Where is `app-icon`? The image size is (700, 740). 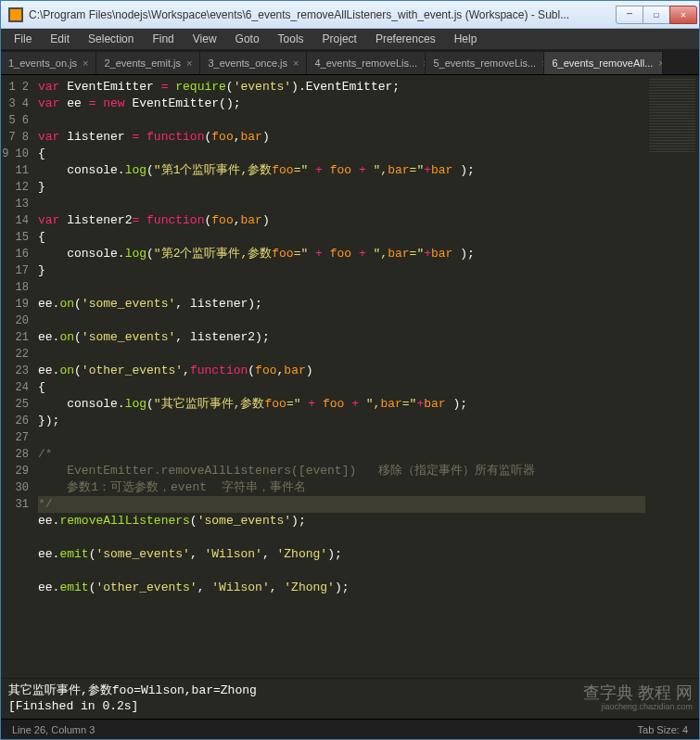 app-icon is located at coordinates (16, 15).